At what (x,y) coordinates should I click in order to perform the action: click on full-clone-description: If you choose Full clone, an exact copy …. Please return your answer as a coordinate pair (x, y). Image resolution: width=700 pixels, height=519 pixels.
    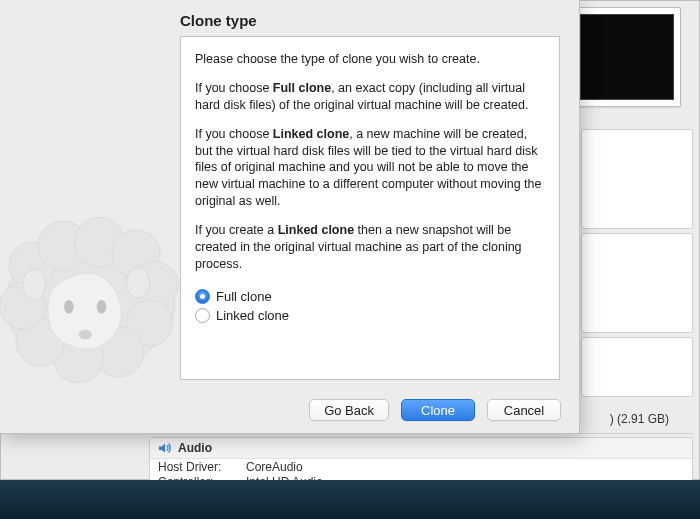
    Looking at the image, I should click on (370, 97).